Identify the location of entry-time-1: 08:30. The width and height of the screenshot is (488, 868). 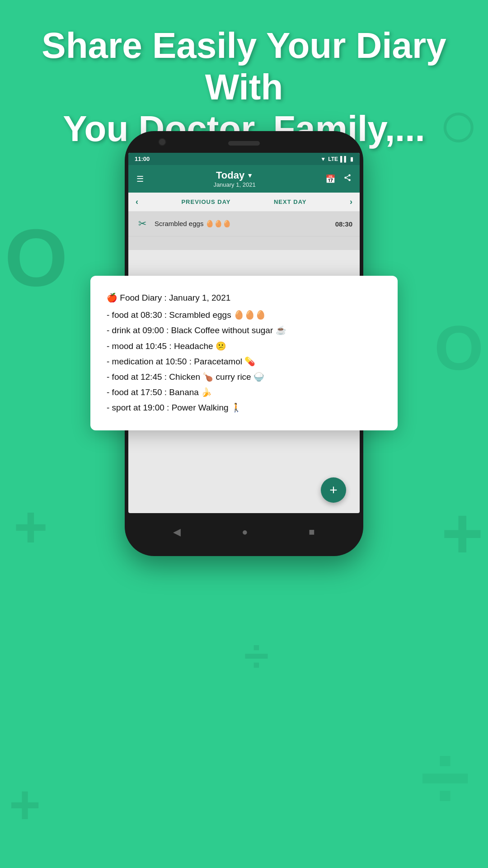
(344, 224).